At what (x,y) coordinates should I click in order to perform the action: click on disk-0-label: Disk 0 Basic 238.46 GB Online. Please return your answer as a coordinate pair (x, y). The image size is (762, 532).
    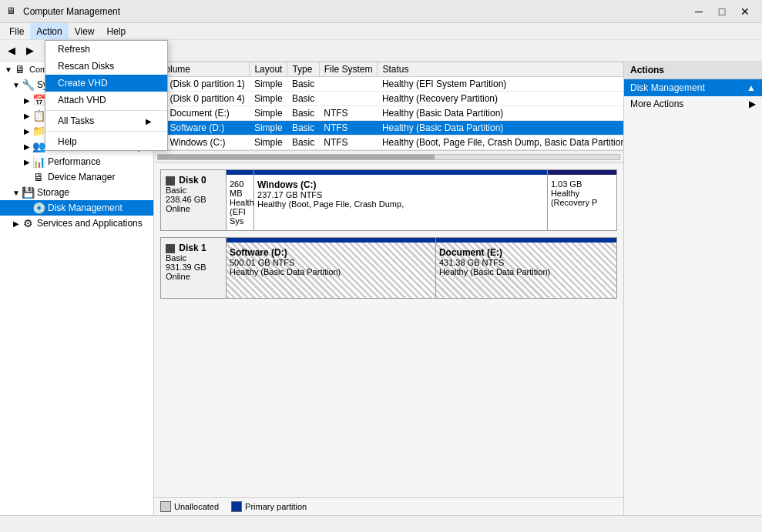
    Looking at the image, I should click on (194, 200).